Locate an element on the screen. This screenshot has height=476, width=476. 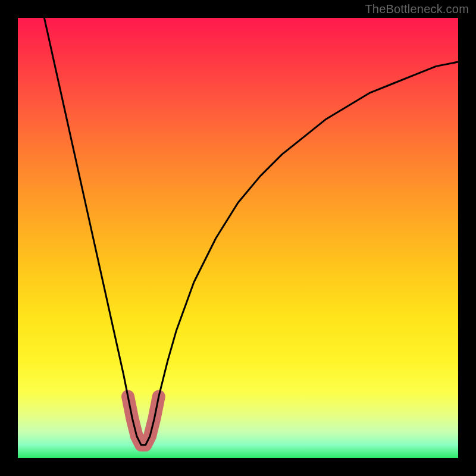
watermark-text: TheBottleneck.com is located at coordinates (416, 10).